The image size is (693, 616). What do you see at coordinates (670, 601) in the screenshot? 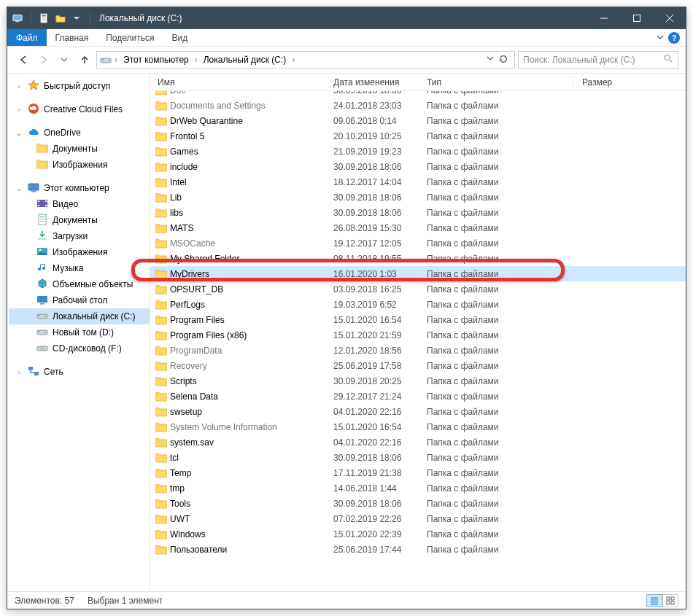
I see `view-thumbnails-button` at bounding box center [670, 601].